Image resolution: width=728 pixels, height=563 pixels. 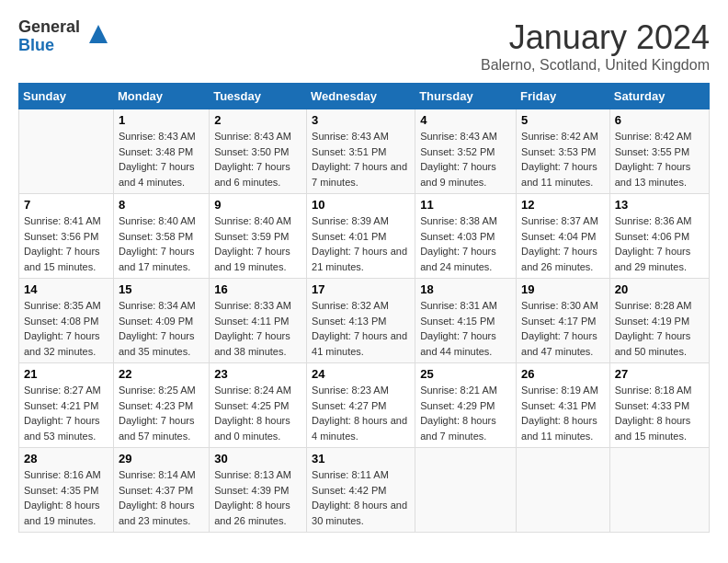 I want to click on header-monday: Monday, so click(x=161, y=97).